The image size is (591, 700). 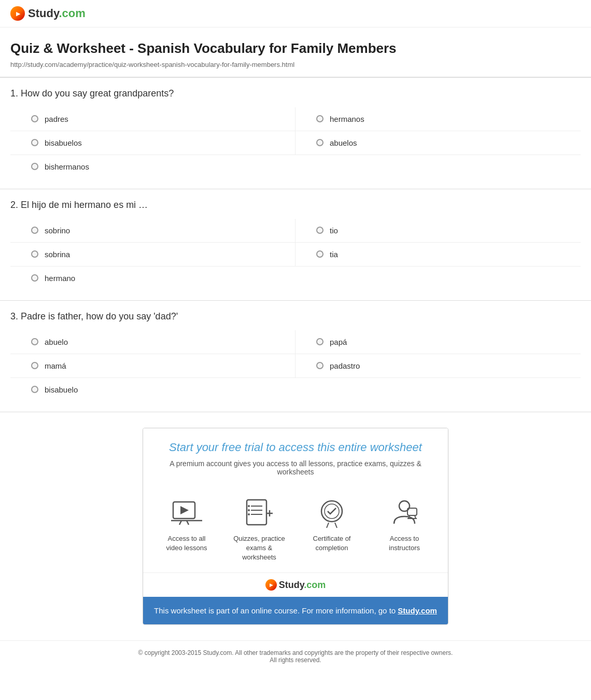 I want to click on list-item: tia, so click(x=438, y=254).